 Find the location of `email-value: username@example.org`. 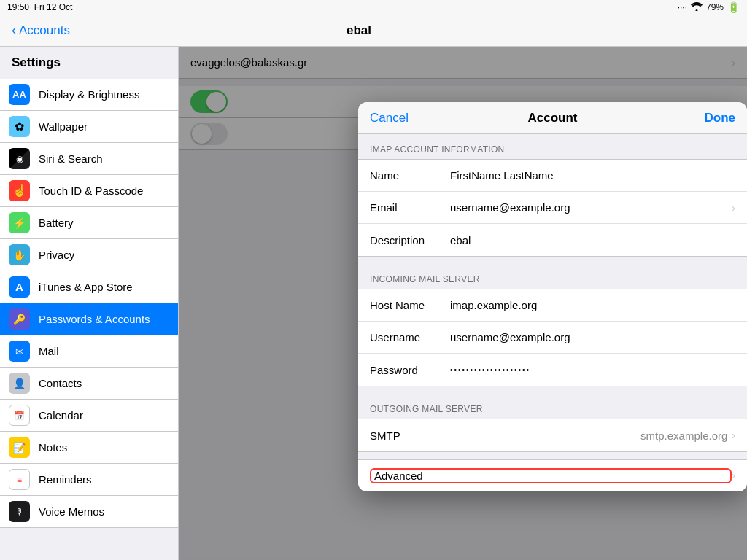

email-value: username@example.org is located at coordinates (591, 207).